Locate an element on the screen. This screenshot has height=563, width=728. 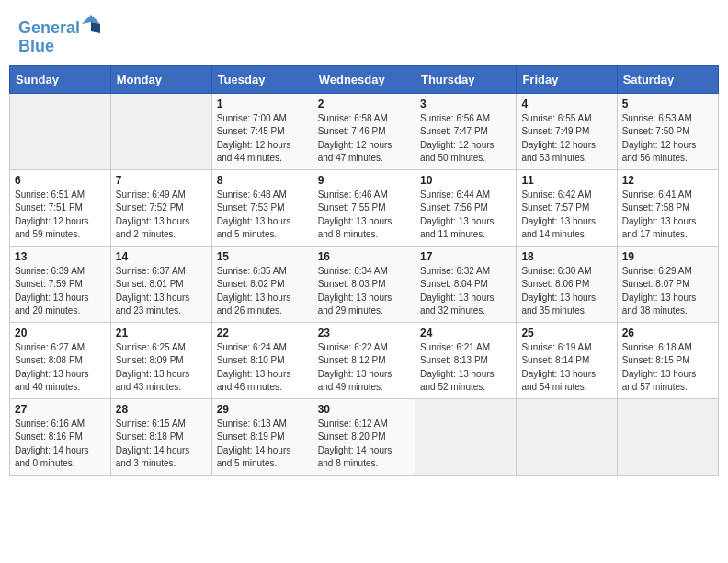
day-number: 26 is located at coordinates (667, 333).